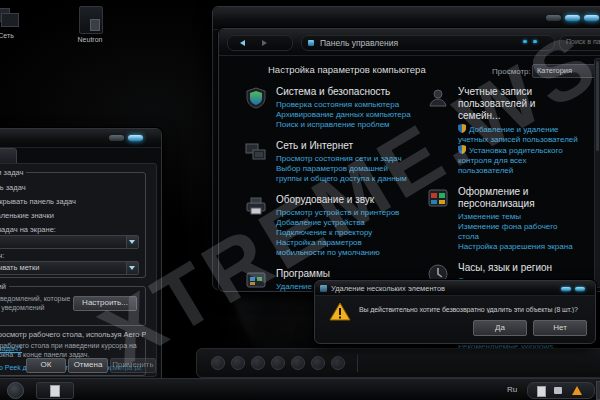  What do you see at coordinates (475, 310) in the screenshot?
I see `dialog-message: Вы действительно хотите безвозвратно уда…` at bounding box center [475, 310].